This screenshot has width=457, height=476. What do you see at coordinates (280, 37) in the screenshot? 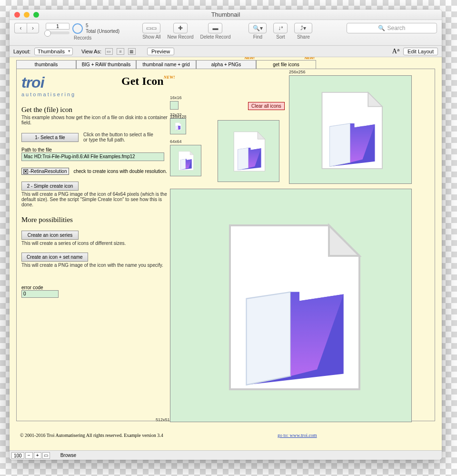
I see `sort-label: Sort` at bounding box center [280, 37].